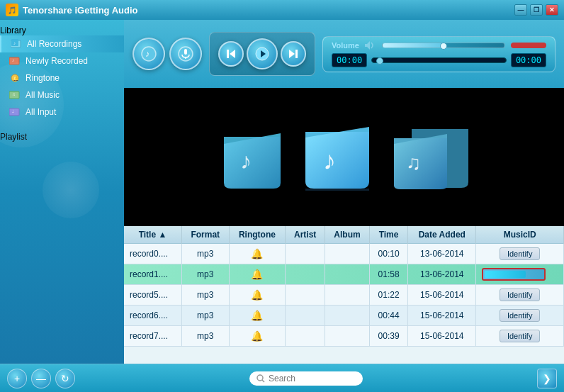  Describe the element at coordinates (388, 336) in the screenshot. I see `cell-time: 00:39` at that location.